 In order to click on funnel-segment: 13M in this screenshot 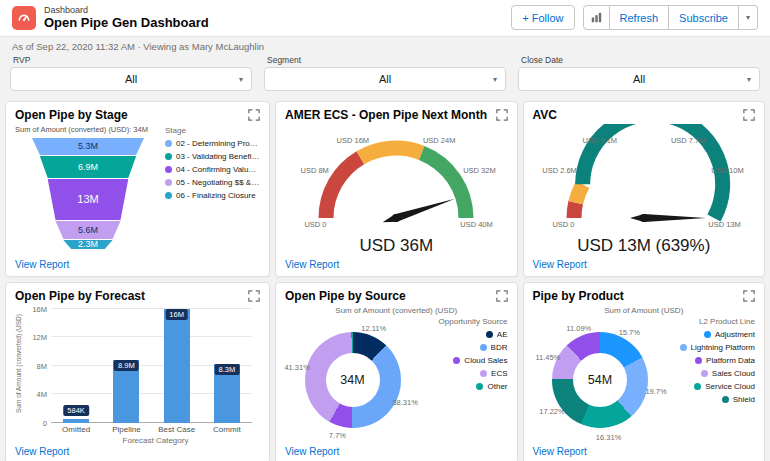, I will do `click(88, 200)`.